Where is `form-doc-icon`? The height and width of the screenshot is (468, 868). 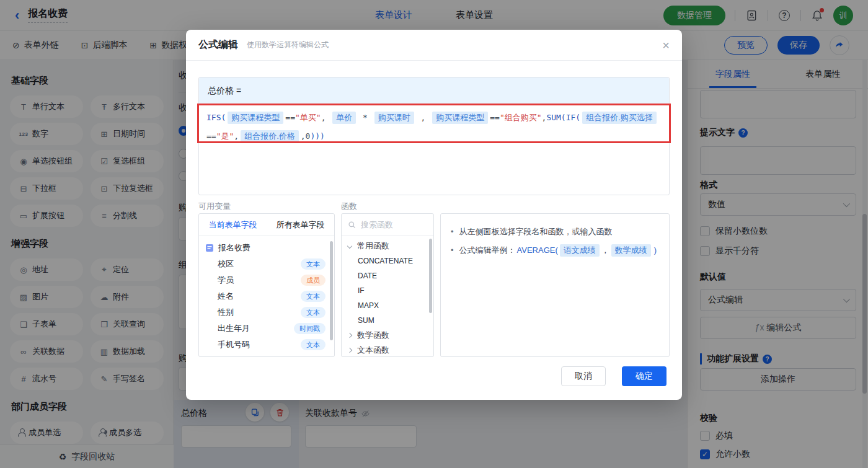 form-doc-icon is located at coordinates (210, 248).